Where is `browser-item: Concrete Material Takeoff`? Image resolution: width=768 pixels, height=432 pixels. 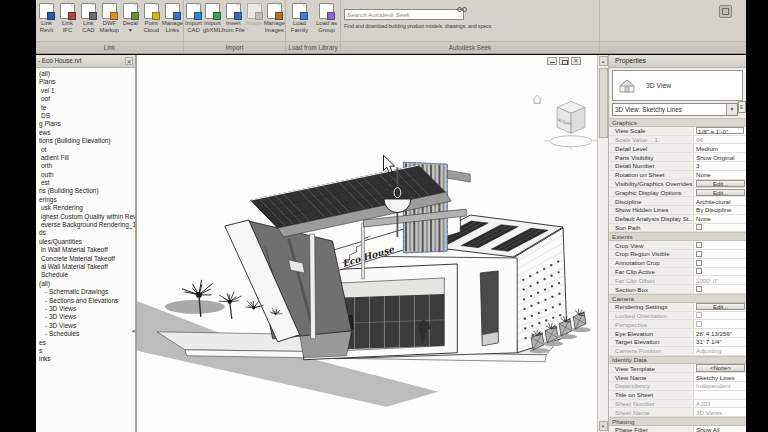 browser-item: Concrete Material Takeoff is located at coordinates (86, 259).